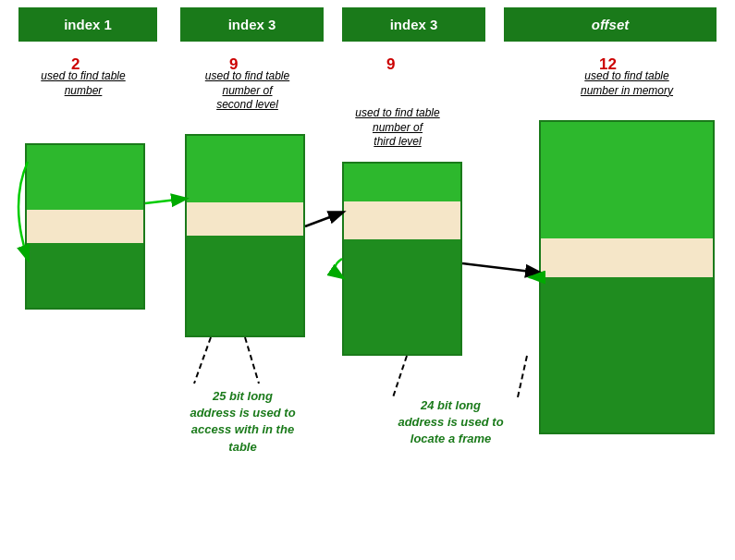 The image size is (735, 560). What do you see at coordinates (252, 24) in the screenshot?
I see `header-index2-label: index 3` at bounding box center [252, 24].